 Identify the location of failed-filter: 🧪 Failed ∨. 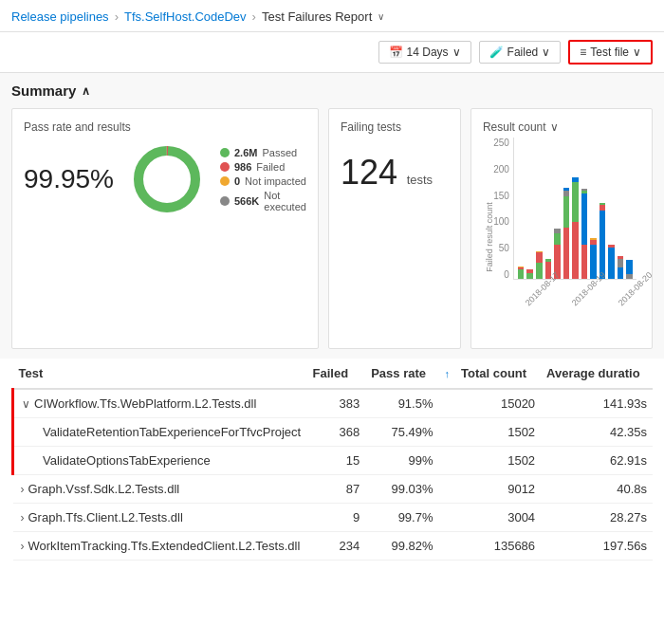
(520, 52).